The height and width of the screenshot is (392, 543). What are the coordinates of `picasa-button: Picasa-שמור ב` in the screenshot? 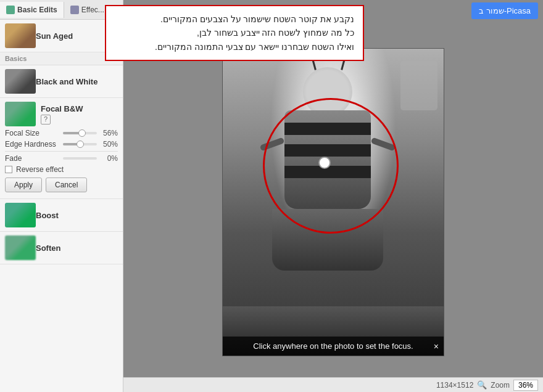 It's located at (505, 11).